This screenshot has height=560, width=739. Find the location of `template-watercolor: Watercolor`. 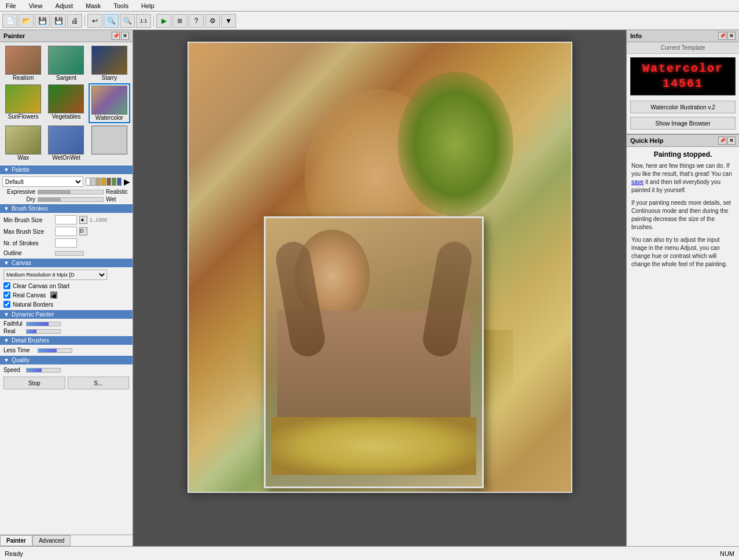

template-watercolor: Watercolor is located at coordinates (109, 103).